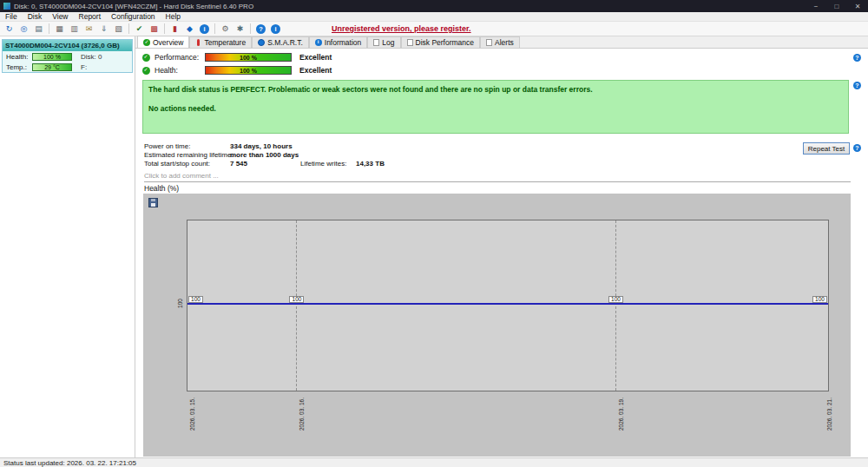 This screenshot has width=868, height=467. What do you see at coordinates (163, 42) in the screenshot?
I see `tab-overview: Overview` at bounding box center [163, 42].